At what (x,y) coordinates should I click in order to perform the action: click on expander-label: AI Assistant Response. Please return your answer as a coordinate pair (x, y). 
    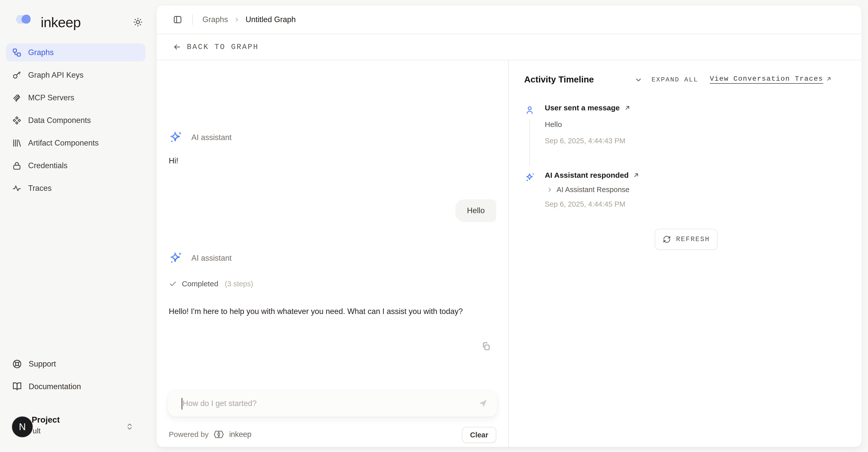
    Looking at the image, I should click on (593, 190).